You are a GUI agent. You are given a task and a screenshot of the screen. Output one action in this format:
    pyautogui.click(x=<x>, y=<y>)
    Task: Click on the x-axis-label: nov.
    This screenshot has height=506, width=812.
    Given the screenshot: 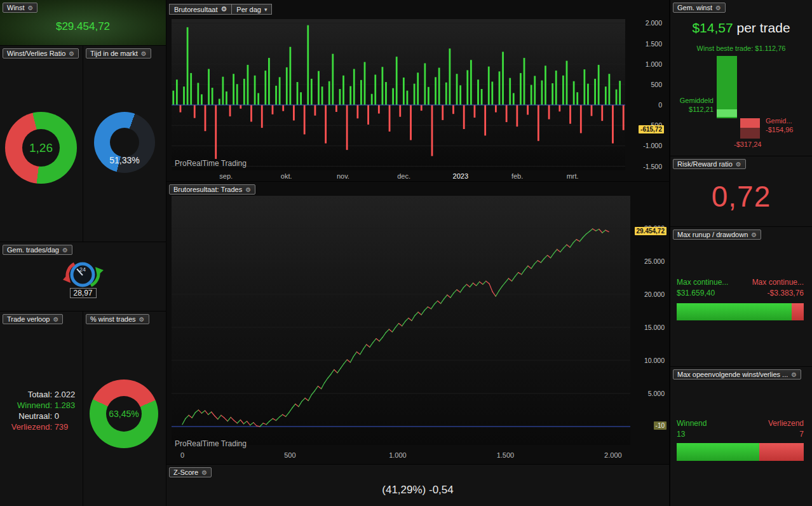 What is the action you would take?
    pyautogui.click(x=343, y=176)
    